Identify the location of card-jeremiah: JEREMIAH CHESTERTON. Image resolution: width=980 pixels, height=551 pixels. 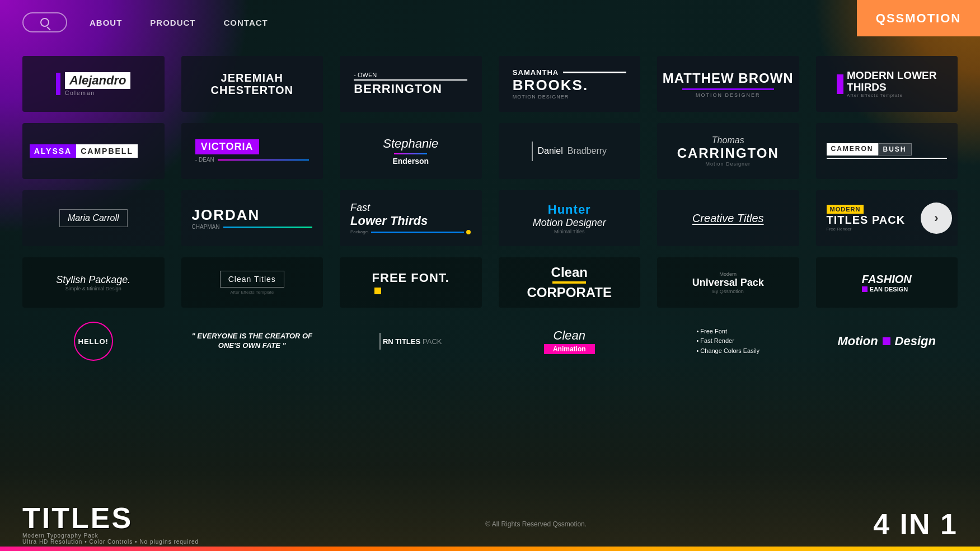
(252, 84).